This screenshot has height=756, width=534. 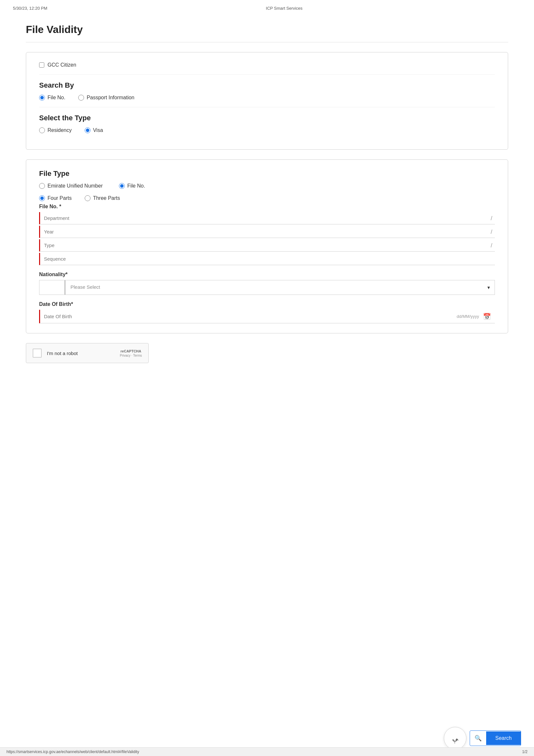 I want to click on type-visa-label: Visa, so click(x=98, y=130).